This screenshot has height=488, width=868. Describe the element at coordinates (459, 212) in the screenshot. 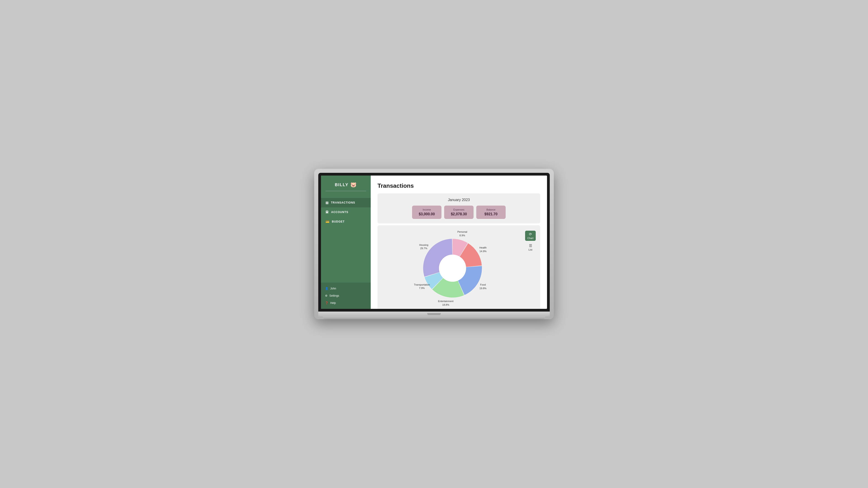

I see `summary-cards: Income $3,000.00 Expenses $2,078.30 Bala…` at that location.